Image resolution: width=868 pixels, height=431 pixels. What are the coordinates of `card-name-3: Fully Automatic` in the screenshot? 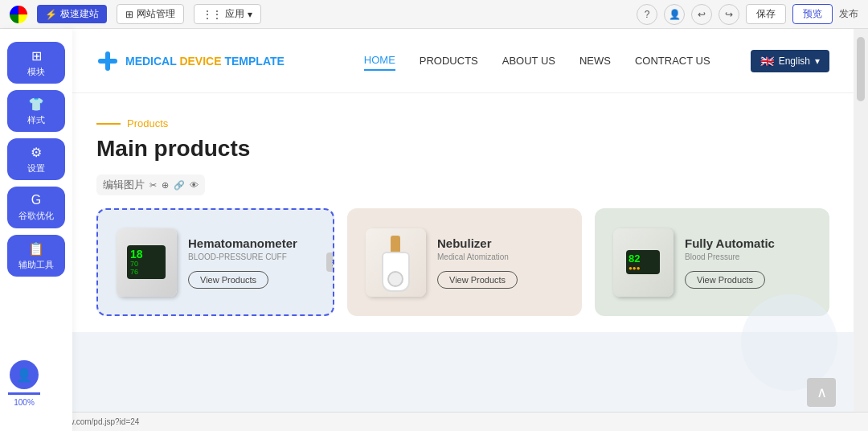 It's located at (749, 243).